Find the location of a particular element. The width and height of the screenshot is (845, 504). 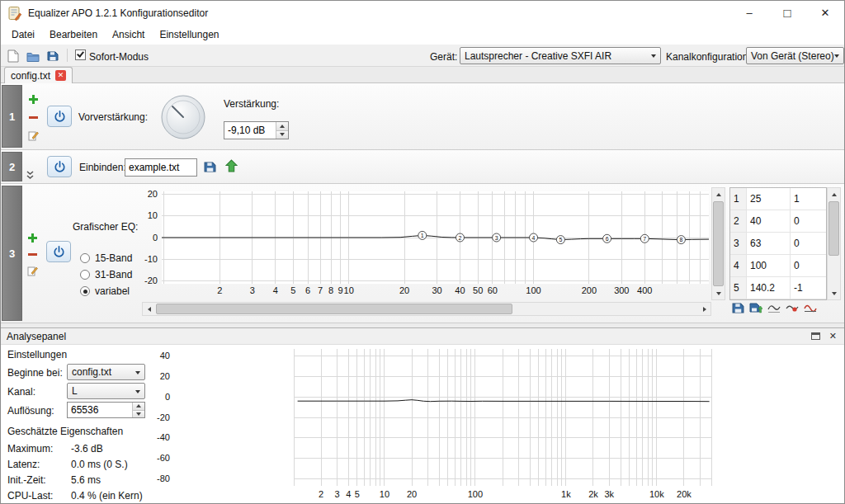

close-panel-icon: ✕ is located at coordinates (833, 337).